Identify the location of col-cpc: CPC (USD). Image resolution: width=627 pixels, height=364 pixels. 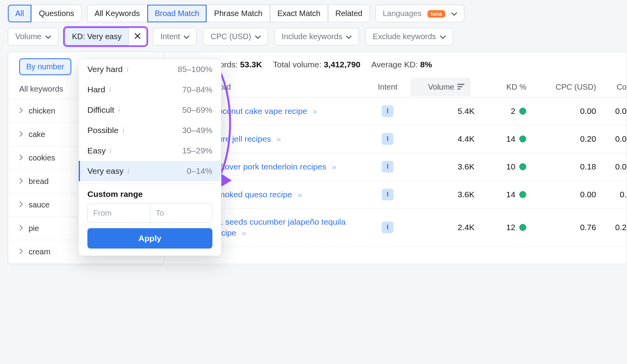
(568, 87).